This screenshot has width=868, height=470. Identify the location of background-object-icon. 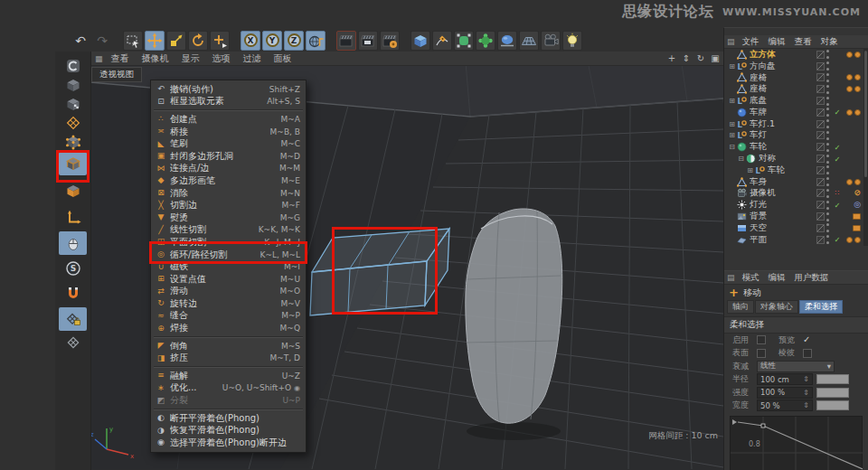
(741, 217).